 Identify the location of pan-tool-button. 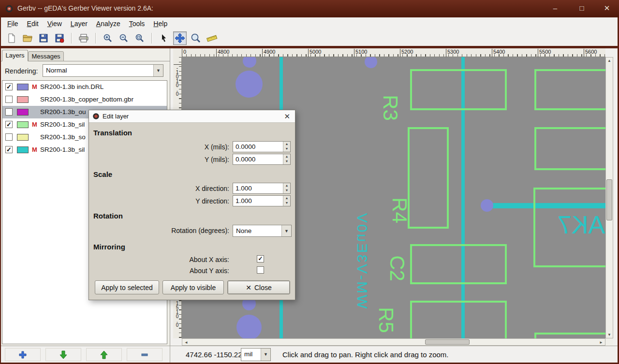
(180, 38).